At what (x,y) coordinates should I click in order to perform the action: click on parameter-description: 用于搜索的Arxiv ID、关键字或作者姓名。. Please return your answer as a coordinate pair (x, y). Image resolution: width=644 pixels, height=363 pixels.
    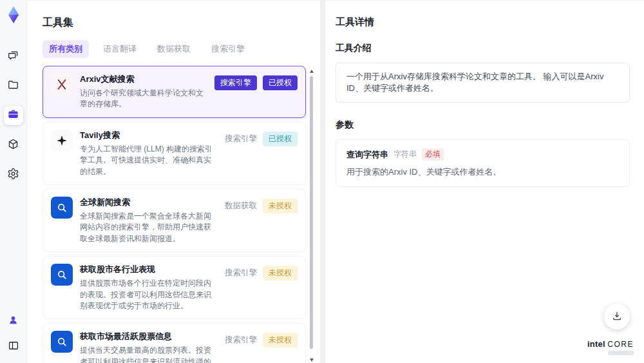
    Looking at the image, I should click on (483, 172).